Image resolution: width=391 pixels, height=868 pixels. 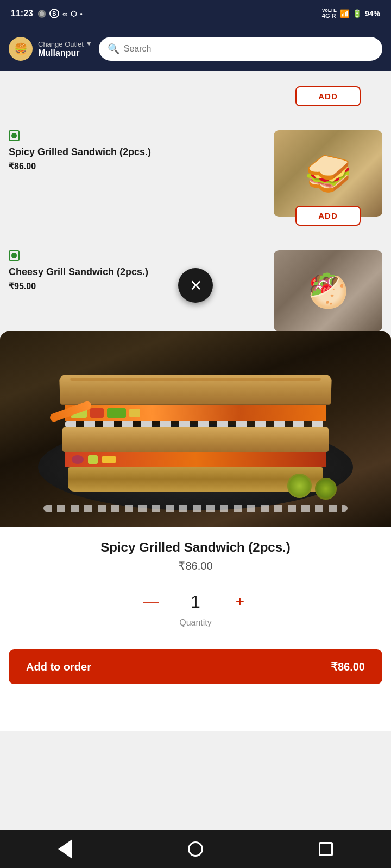 I want to click on time: 11:23, so click(x=22, y=14).